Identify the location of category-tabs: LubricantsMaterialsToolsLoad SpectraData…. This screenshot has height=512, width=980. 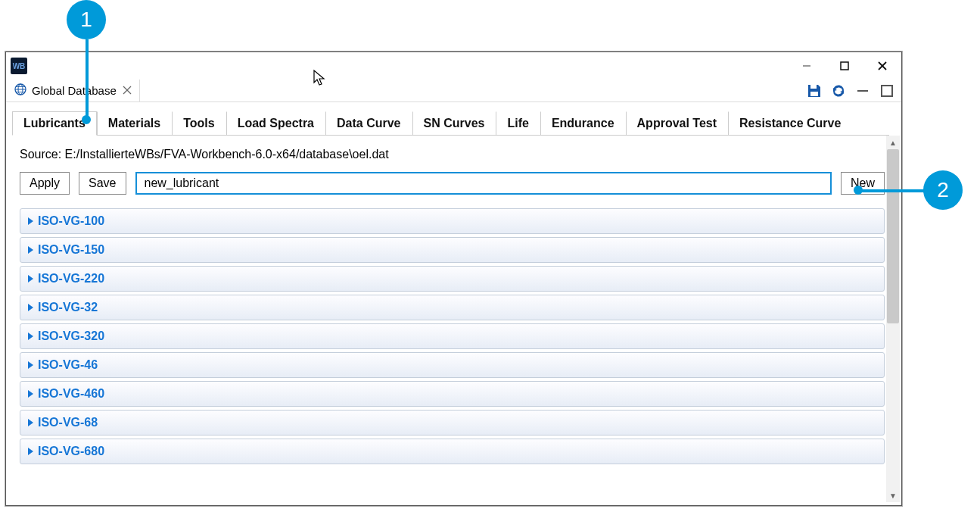
(451, 123).